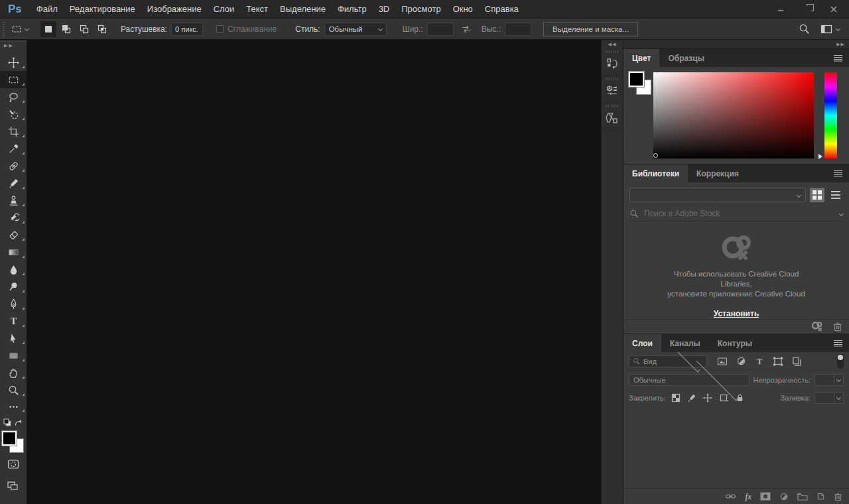 The image size is (849, 504). I want to click on path-selection-tool, so click(13, 338).